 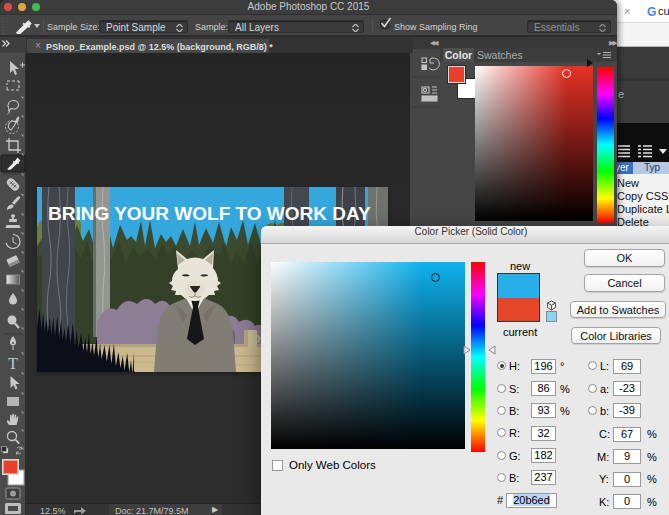 What do you see at coordinates (13, 364) in the screenshot?
I see `svg-text: T` at bounding box center [13, 364].